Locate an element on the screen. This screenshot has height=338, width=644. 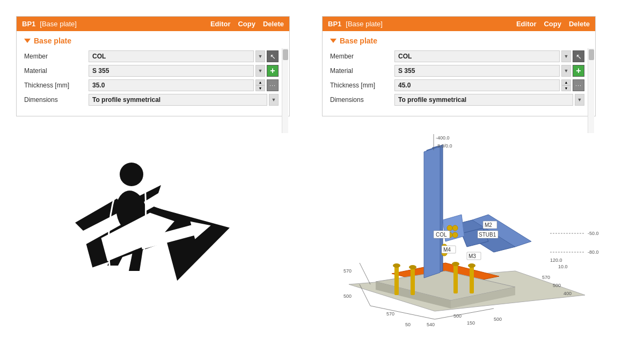
left-thickness-control: 35.0 ▲ ▼ ··· is located at coordinates (184, 85).